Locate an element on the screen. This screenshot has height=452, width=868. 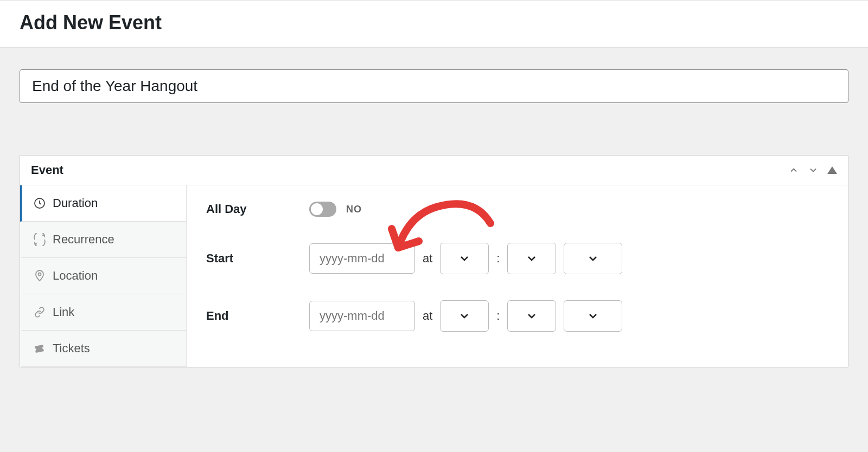
location-pin-icon is located at coordinates (40, 276).